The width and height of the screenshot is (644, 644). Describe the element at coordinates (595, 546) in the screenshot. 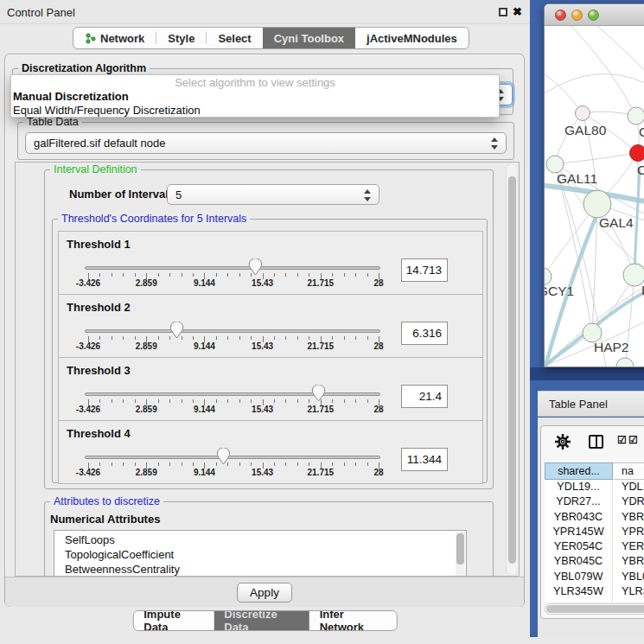

I see `table-row: YER054CYER0` at that location.